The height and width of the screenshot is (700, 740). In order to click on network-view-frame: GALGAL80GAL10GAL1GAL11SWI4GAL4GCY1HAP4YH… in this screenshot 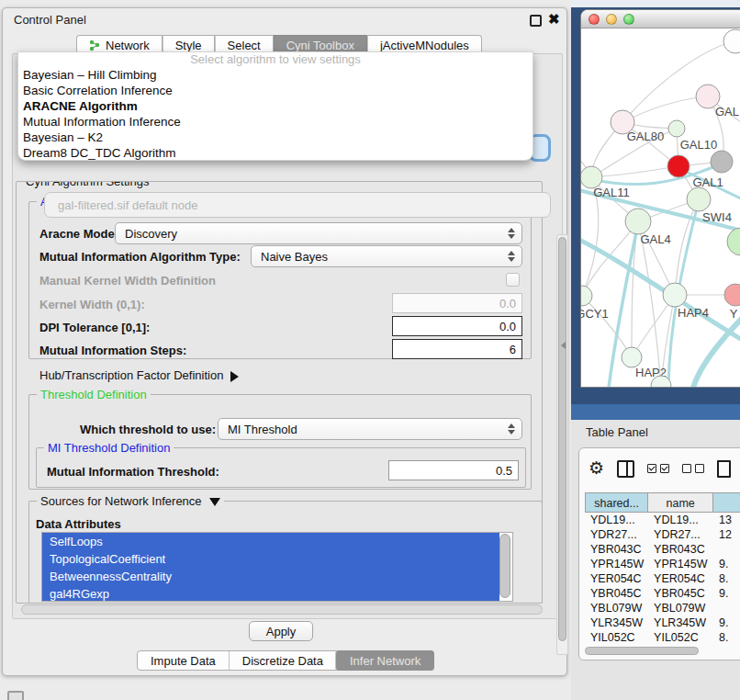, I will do `click(656, 206)`.